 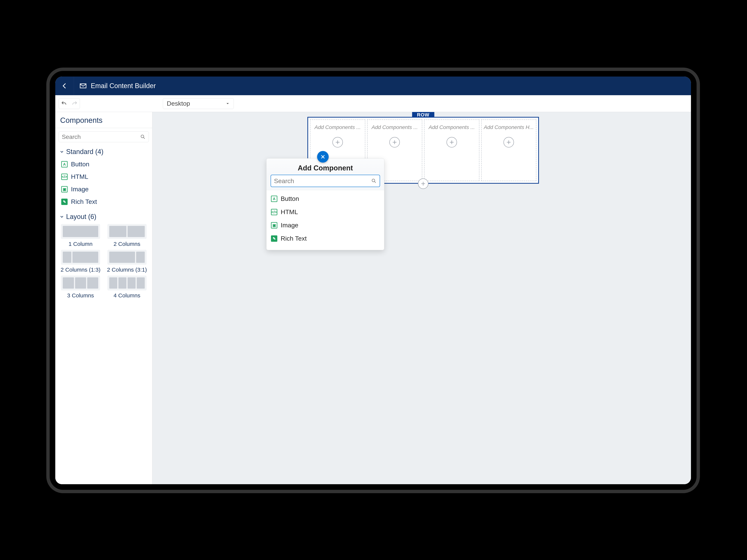 What do you see at coordinates (323, 157) in the screenshot?
I see `popover-close-button` at bounding box center [323, 157].